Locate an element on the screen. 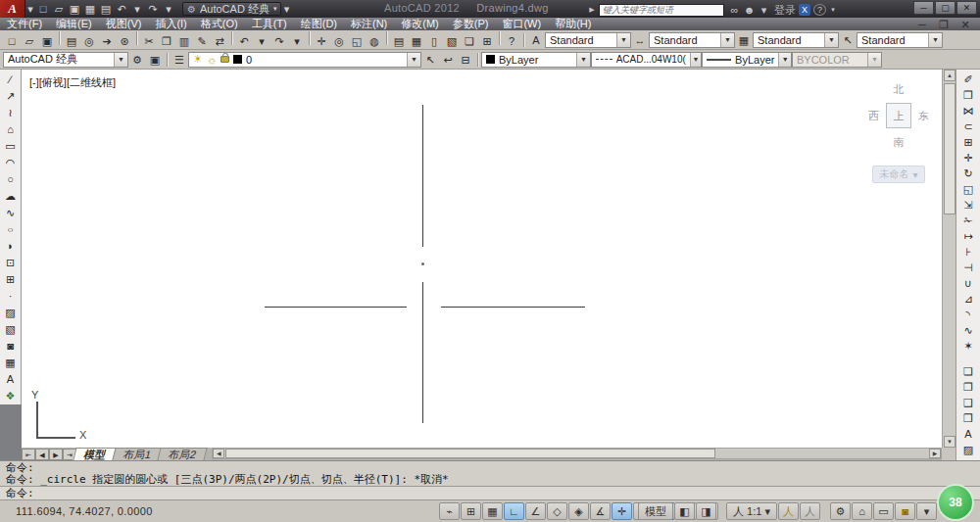  workspace-settings-button: ⚙ is located at coordinates (137, 60).